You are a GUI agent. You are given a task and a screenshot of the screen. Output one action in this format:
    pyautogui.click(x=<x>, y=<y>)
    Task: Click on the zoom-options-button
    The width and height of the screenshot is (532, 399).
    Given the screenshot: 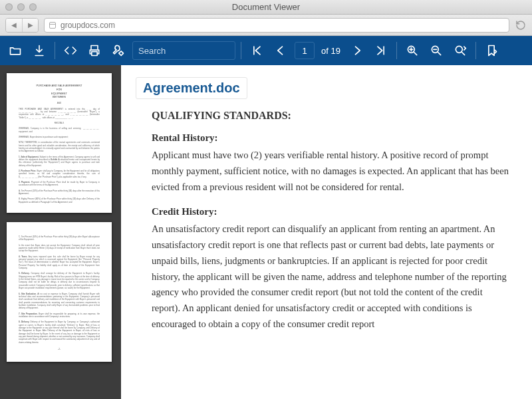 What is the action you would take?
    pyautogui.click(x=460, y=51)
    